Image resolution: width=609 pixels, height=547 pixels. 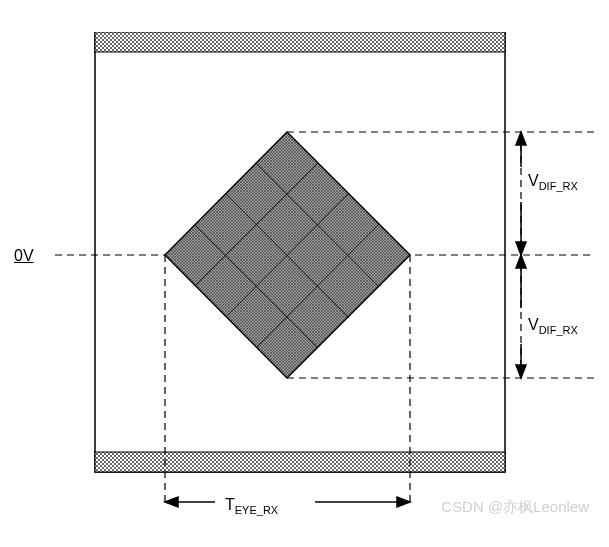 What do you see at coordinates (300, 42) in the screenshot?
I see `top-bar` at bounding box center [300, 42].